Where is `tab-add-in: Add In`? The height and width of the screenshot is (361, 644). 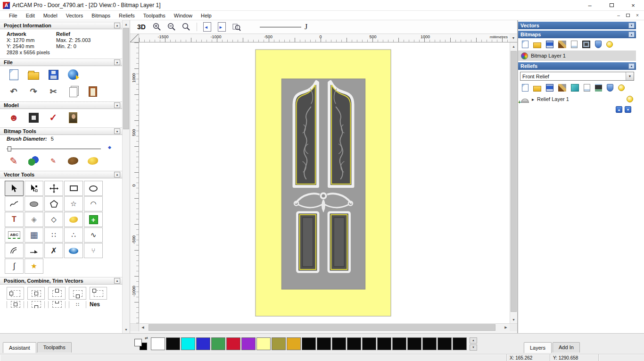
tab-add-in: Add In is located at coordinates (566, 347).